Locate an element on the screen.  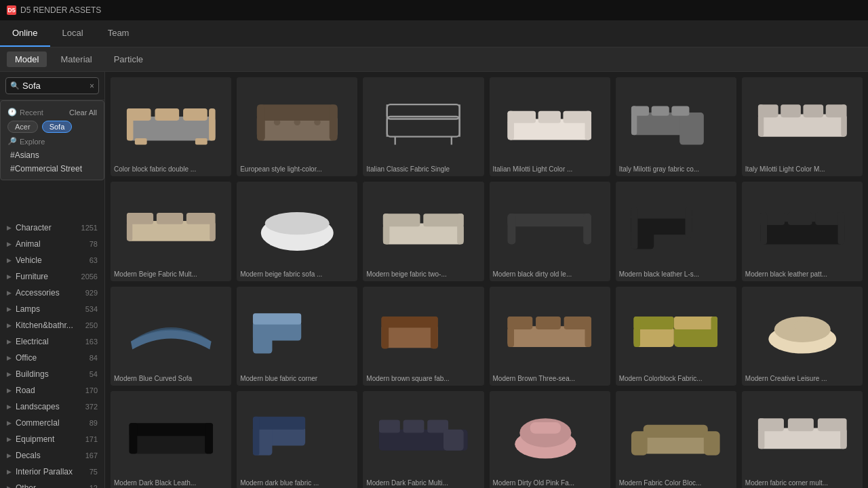
recent-tag-sofa: Sofa is located at coordinates (57, 127).